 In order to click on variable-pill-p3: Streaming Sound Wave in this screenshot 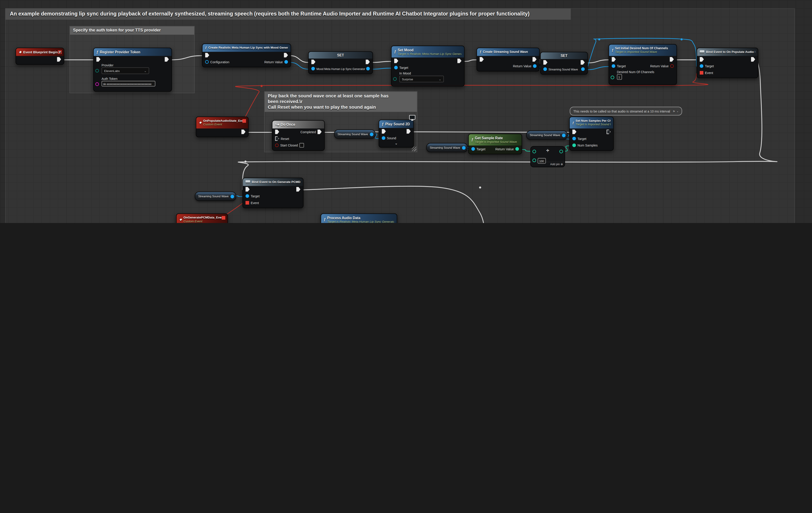, I will do `click(547, 135)`.